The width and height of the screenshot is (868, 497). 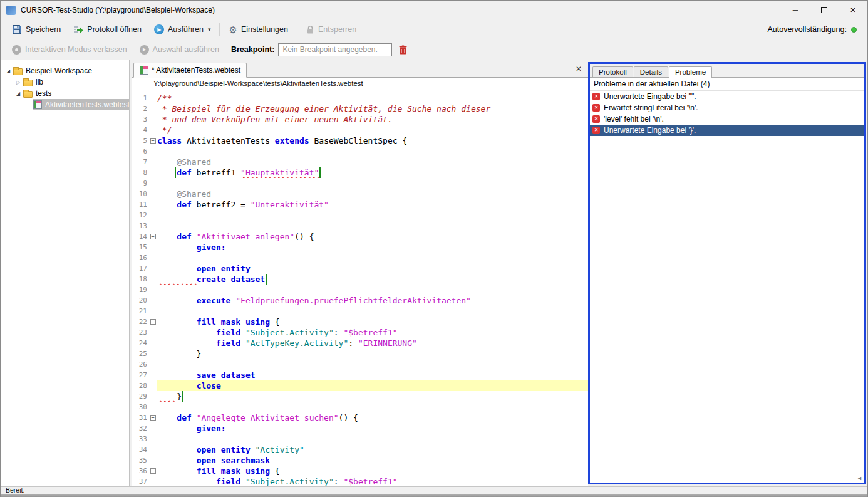 I want to click on code-token: {, so click(x=275, y=322).